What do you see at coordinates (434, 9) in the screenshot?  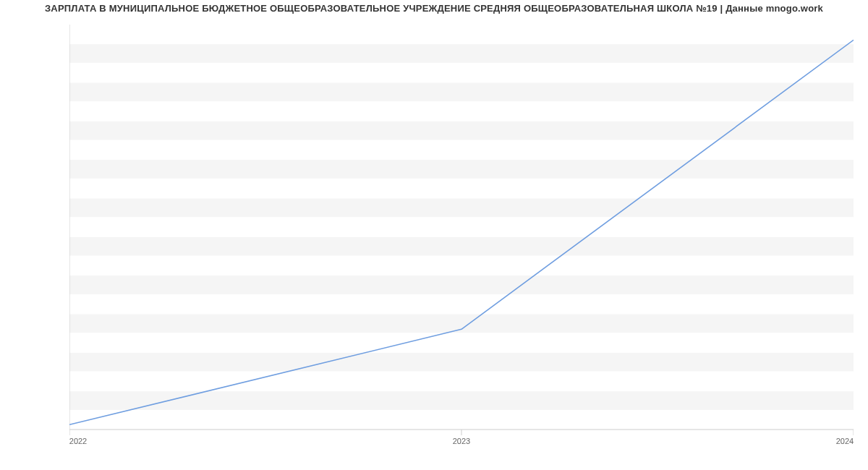 I see `chart-title: ЗАРПЛАТА В МУНИЦИПАЛЬНОЕ БЮДЖЕТНОЕ ОБЩЕО…` at bounding box center [434, 9].